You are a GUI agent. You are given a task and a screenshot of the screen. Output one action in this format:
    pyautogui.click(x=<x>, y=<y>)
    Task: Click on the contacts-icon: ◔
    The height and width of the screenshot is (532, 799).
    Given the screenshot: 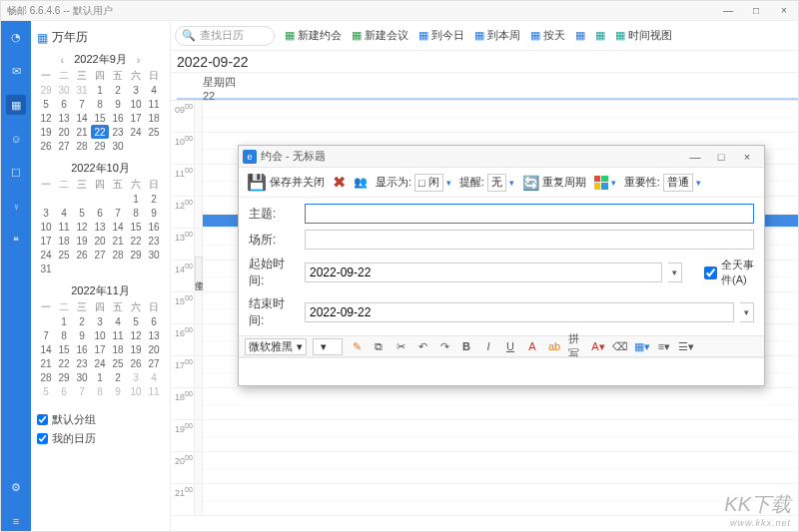 What is the action you would take?
    pyautogui.click(x=16, y=37)
    